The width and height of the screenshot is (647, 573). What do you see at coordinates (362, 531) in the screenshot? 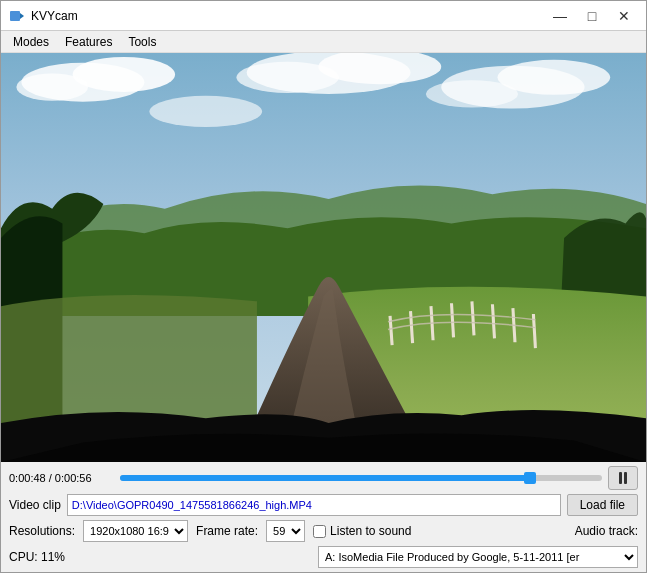
I see `listen-sound-group: Listen to sound` at bounding box center [362, 531].